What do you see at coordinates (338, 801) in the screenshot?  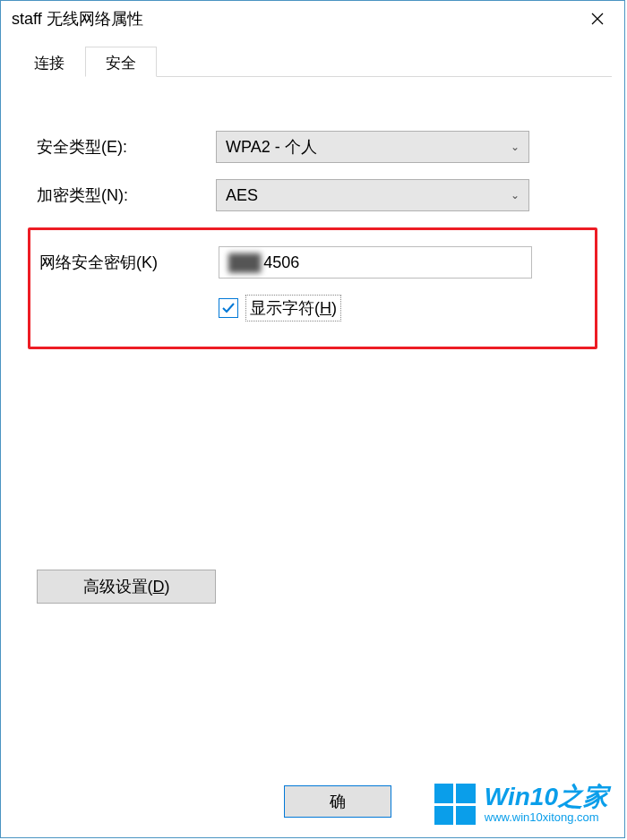 I see `ok-button: 确` at bounding box center [338, 801].